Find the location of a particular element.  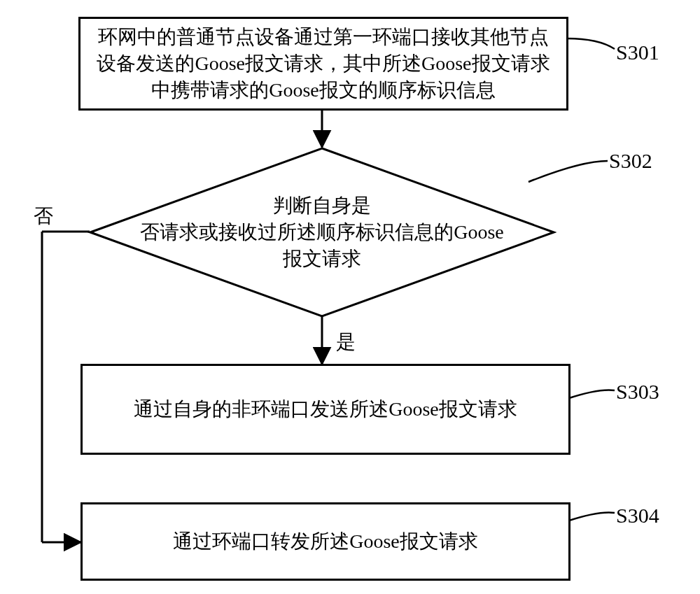

process-s304: 通过环端口转发所述Goose报文请求 is located at coordinates (326, 542).